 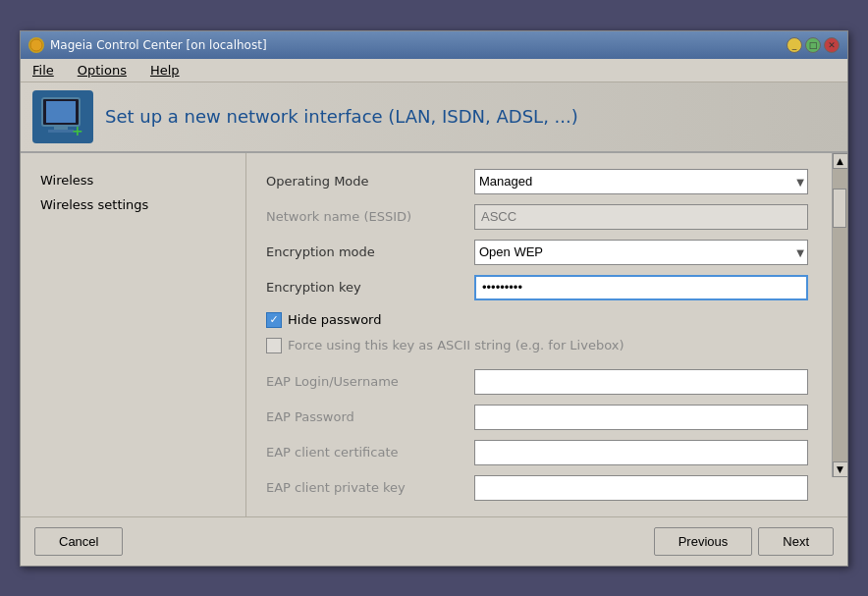 I want to click on hide-password-row: ✓ Hide password, so click(x=537, y=320).